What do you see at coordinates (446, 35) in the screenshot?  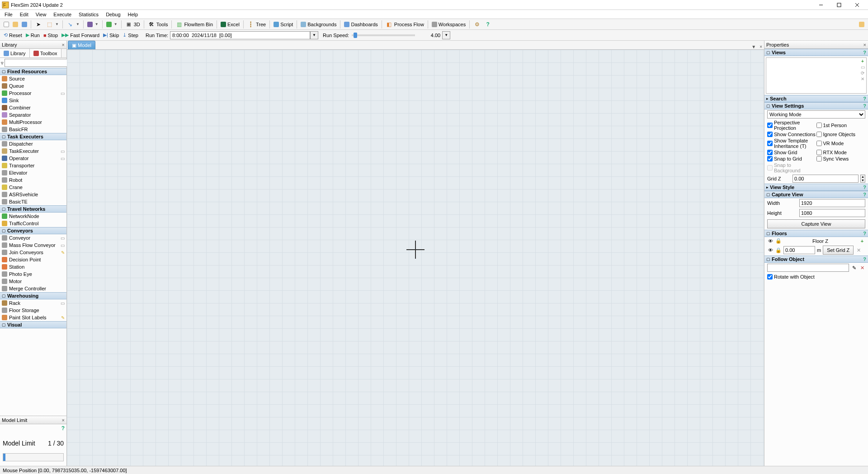 I see `runspeed-dropdown: ▼` at bounding box center [446, 35].